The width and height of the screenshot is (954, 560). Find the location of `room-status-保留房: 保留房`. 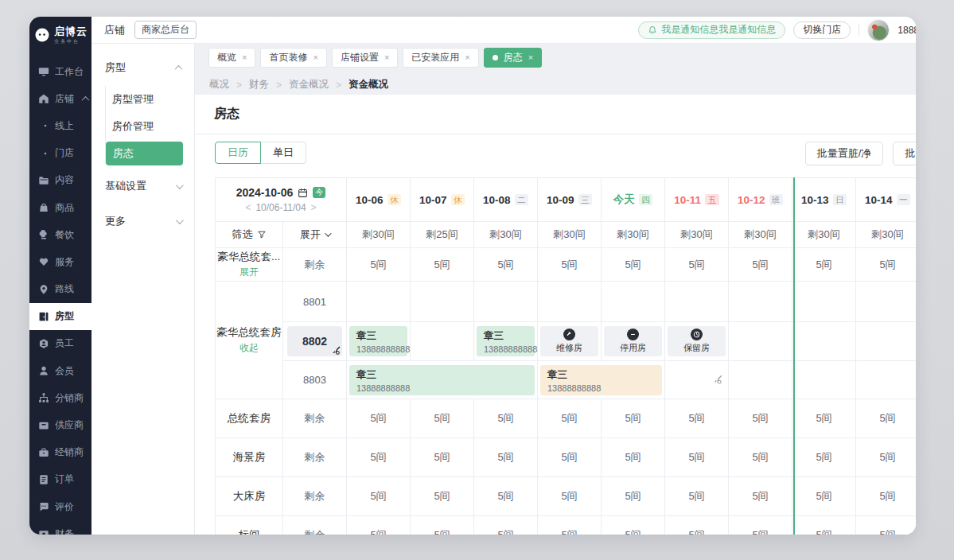

room-status-保留房: 保留房 is located at coordinates (697, 341).